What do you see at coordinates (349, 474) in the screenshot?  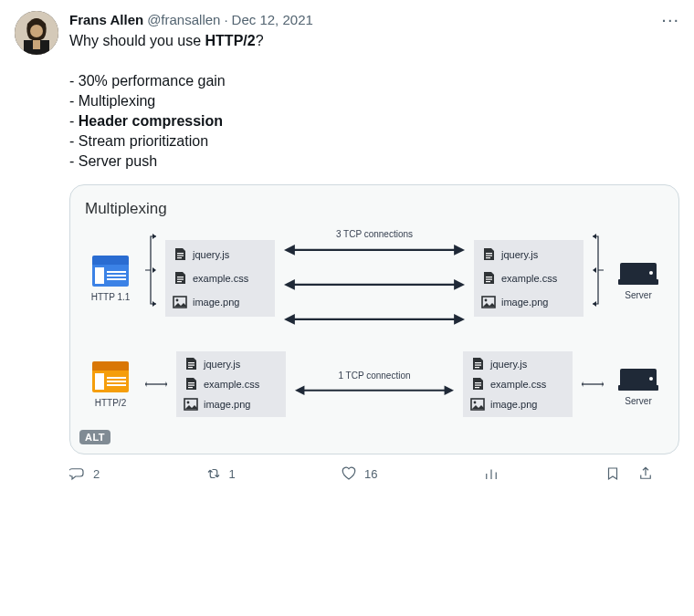 I see `heart-icon` at bounding box center [349, 474].